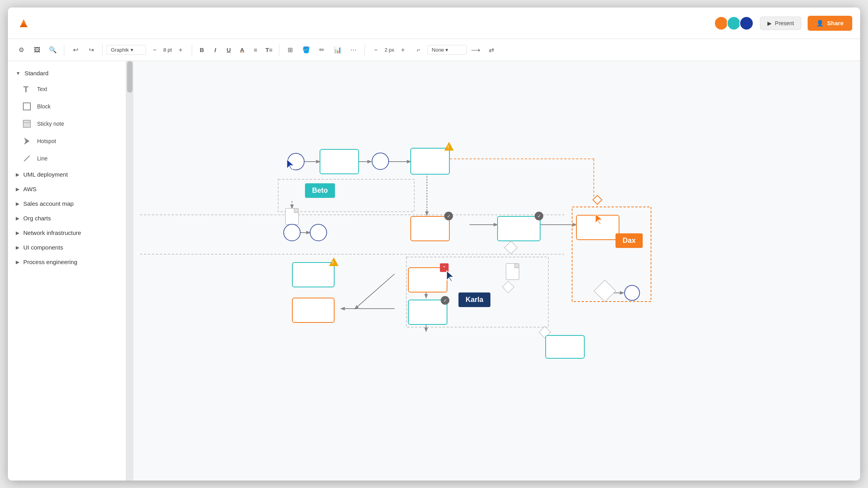 Image resolution: width=868 pixels, height=488 pixels. I want to click on avatar-dax, so click(746, 23).